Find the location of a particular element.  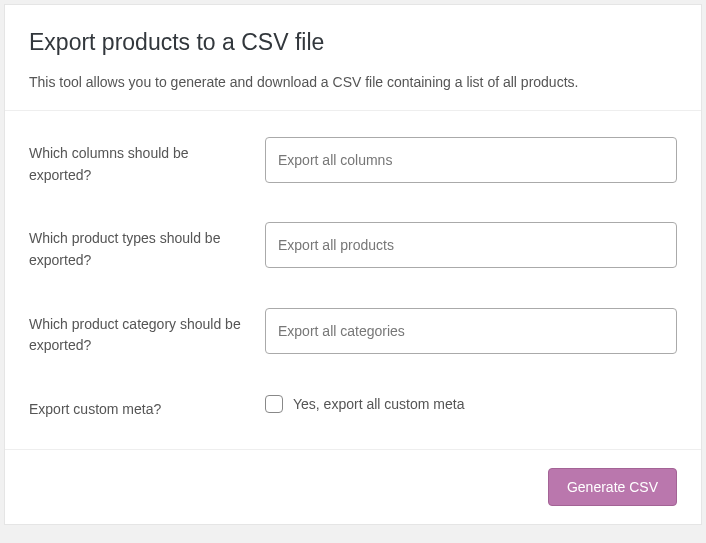

types-select: Export all products is located at coordinates (471, 245).